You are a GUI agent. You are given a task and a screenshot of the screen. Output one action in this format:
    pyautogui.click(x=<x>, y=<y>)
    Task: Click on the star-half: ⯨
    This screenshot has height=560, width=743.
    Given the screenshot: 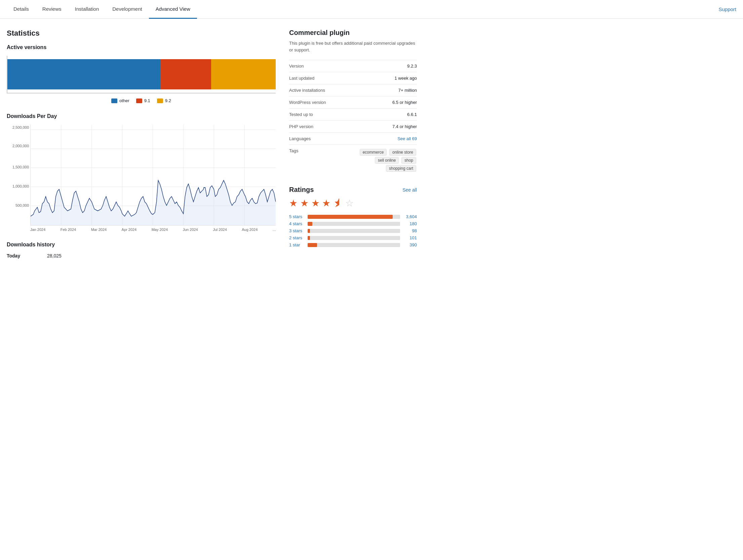 What is the action you would take?
    pyautogui.click(x=338, y=203)
    